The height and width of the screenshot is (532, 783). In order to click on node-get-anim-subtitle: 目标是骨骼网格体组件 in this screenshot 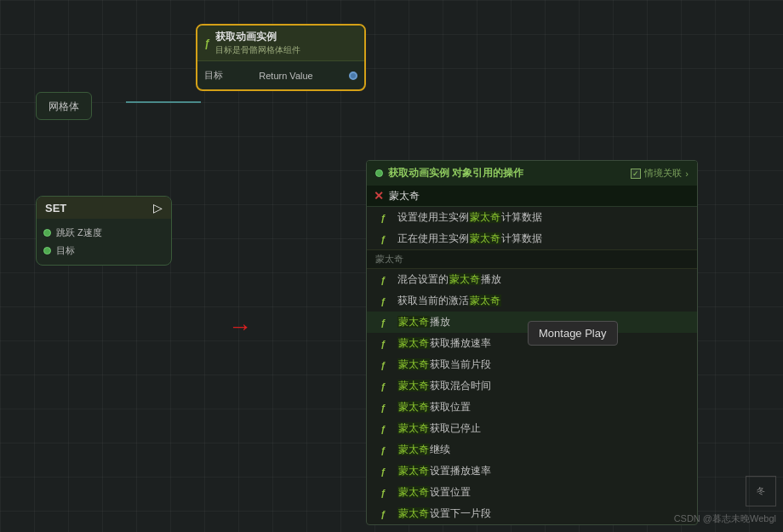, I will do `click(258, 50)`.